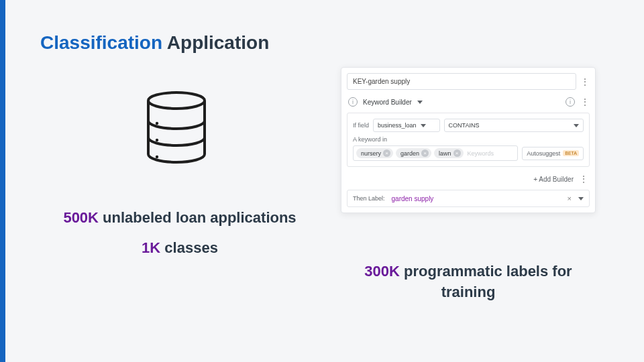 Image resolution: width=644 pixels, height=362 pixels. I want to click on keyword-tag: lawn ×, so click(449, 153).